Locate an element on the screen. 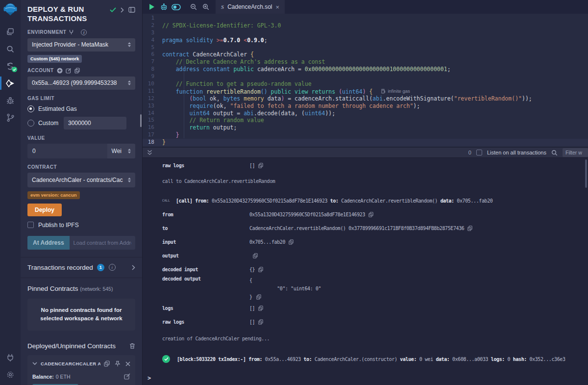 The image size is (588, 385). pin-contract-icon is located at coordinates (118, 364).